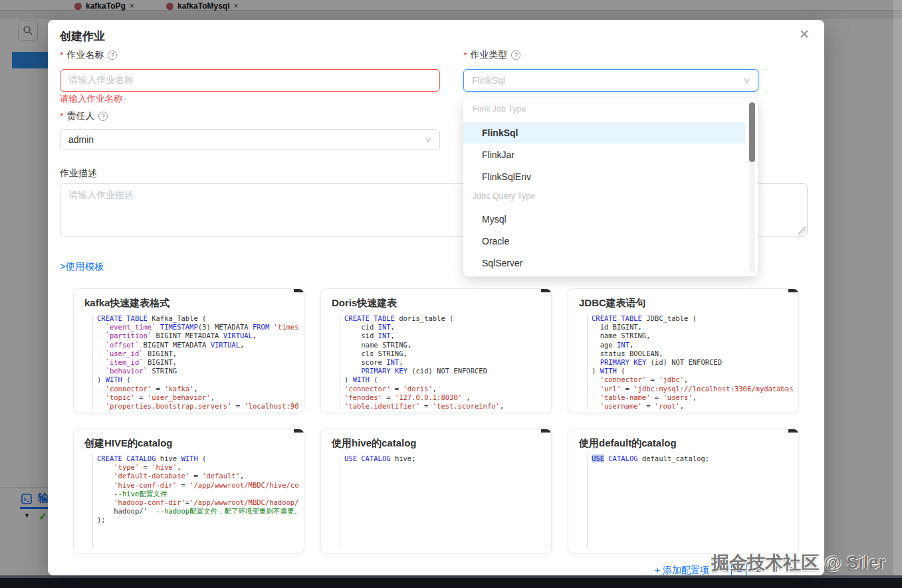 The width and height of the screenshot is (902, 588). Describe the element at coordinates (604, 133) in the screenshot. I see `dropdown-option-flinksql: FlinkSql` at that location.